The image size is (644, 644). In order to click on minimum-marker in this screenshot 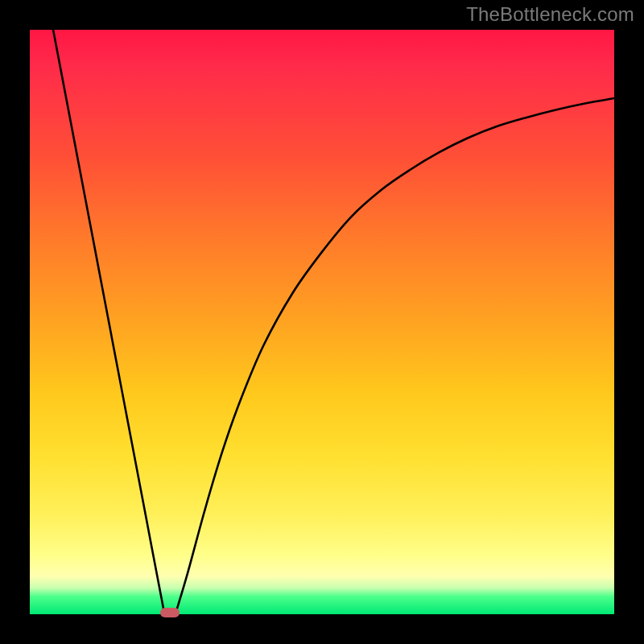, I will do `click(170, 613)`.